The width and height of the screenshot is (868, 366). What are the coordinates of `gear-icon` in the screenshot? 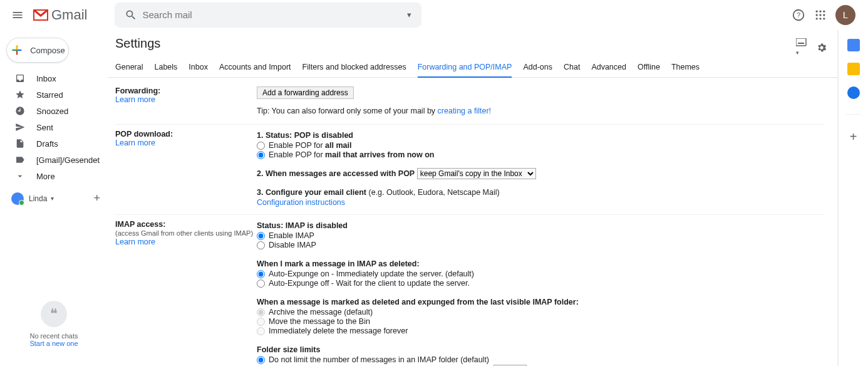 It's located at (822, 48).